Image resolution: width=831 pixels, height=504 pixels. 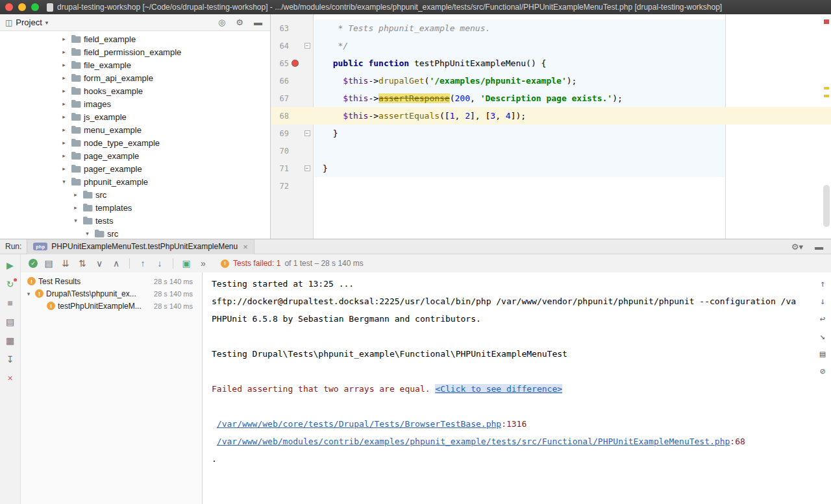 What do you see at coordinates (551, 150) in the screenshot?
I see `code-line-70: 70` at bounding box center [551, 150].